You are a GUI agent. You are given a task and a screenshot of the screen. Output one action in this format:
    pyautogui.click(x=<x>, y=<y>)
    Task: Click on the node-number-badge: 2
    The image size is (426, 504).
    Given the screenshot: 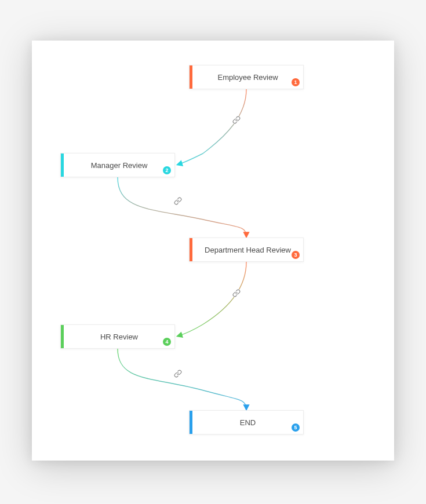 What is the action you would take?
    pyautogui.click(x=167, y=170)
    